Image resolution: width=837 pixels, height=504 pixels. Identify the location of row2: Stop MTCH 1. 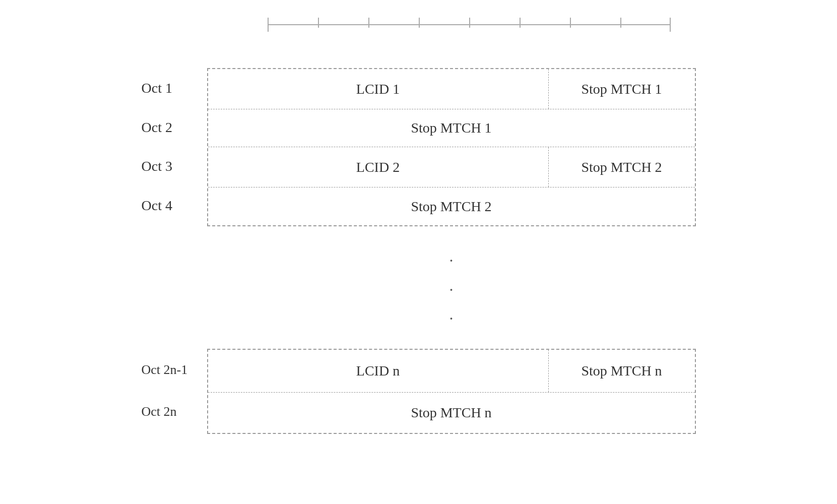
(452, 128).